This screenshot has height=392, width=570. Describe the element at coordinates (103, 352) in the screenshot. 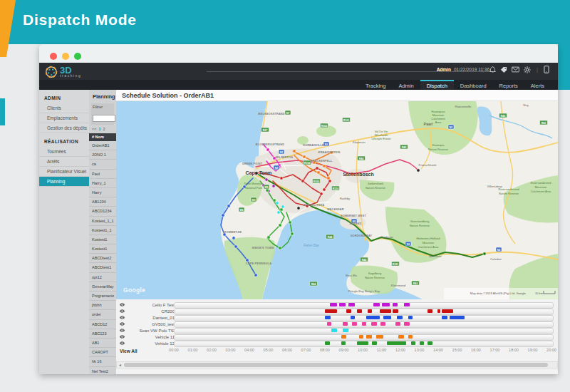

I see `planning-row: CAROPT` at that location.